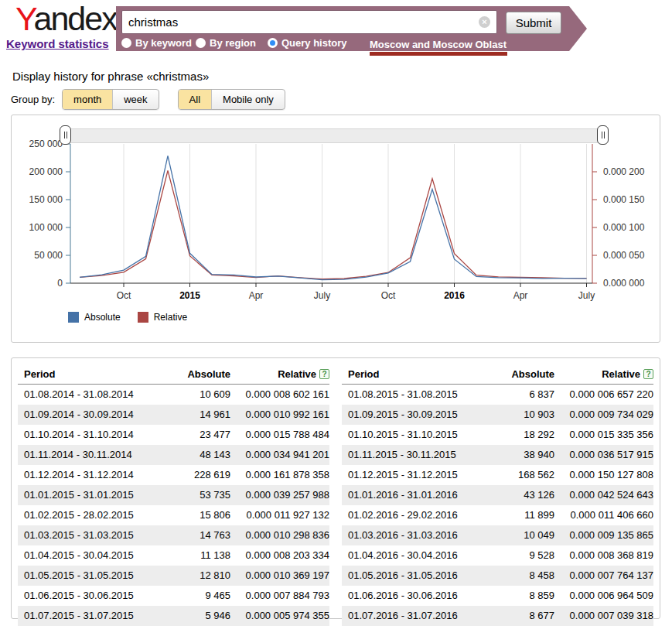 The width and height of the screenshot is (672, 636). I want to click on mode-label: By keyword, so click(164, 43).